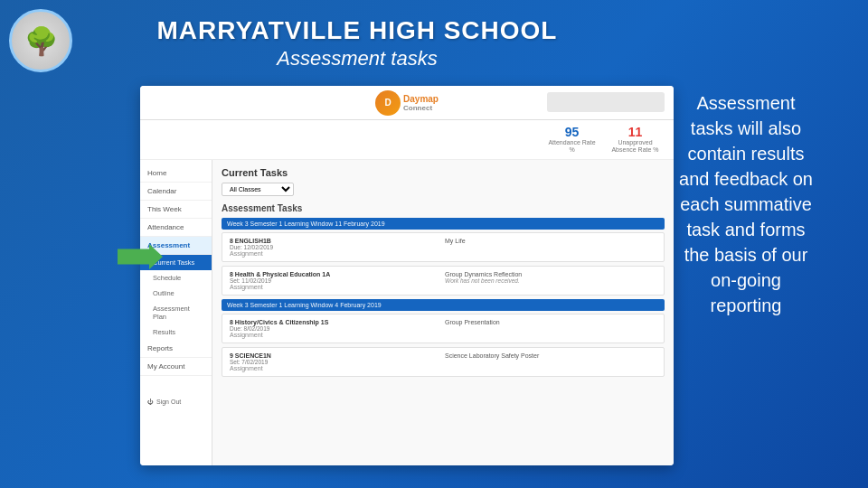  I want to click on task-assignment-label-2: 8 Health & Physical Education 1A Set: 11…, so click(335, 280).